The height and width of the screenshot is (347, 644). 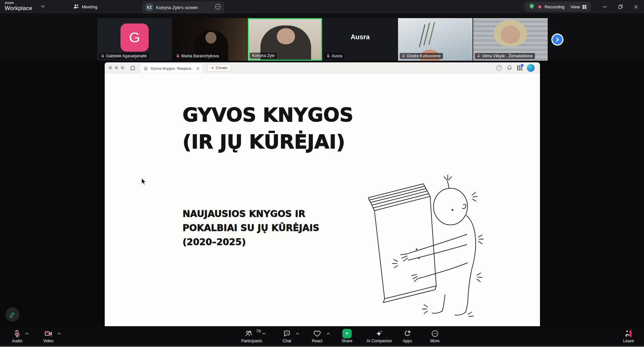 What do you see at coordinates (172, 68) in the screenshot?
I see `browser-tab-title: Gyvos knygos. Naujaus...` at bounding box center [172, 68].